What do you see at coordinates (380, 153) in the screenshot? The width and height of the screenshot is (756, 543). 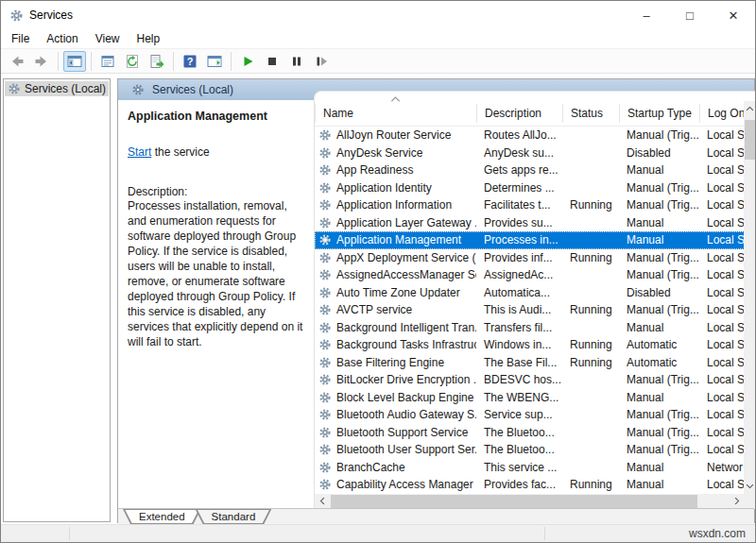 I see `service-name-cell: AnyDesk Service` at bounding box center [380, 153].